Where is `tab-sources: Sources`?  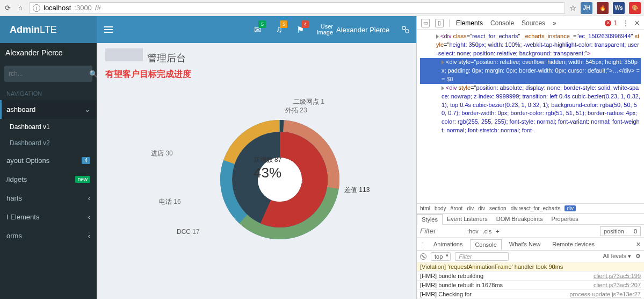 tab-sources: Sources is located at coordinates (533, 23).